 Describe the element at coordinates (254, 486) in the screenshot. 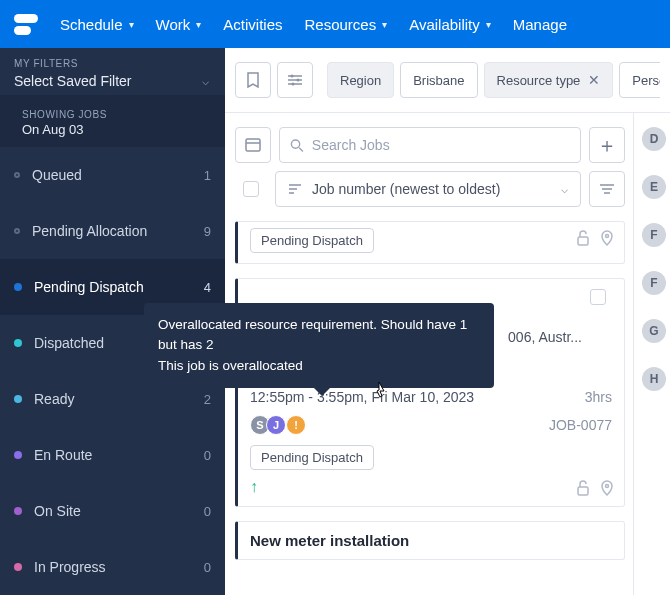

I see `arrow-up-icon: ↑` at that location.